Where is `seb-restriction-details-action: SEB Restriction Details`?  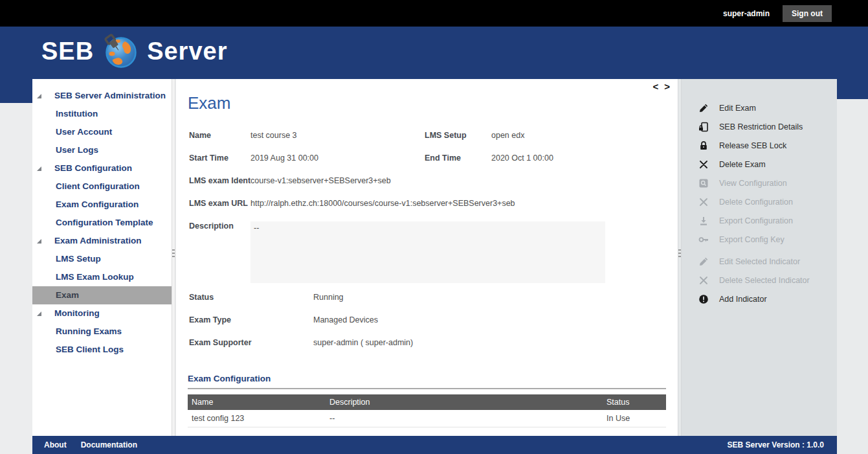
seb-restriction-details-action: SEB Restriction Details is located at coordinates (759, 127).